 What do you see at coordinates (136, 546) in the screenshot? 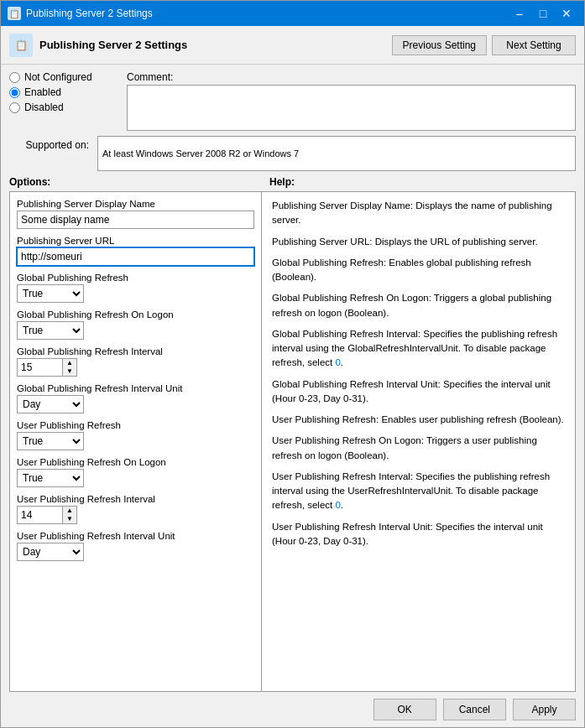
I see `user-refresh-interval-unit-group: User Publishing Refresh Interval Unit Da…` at bounding box center [136, 546].